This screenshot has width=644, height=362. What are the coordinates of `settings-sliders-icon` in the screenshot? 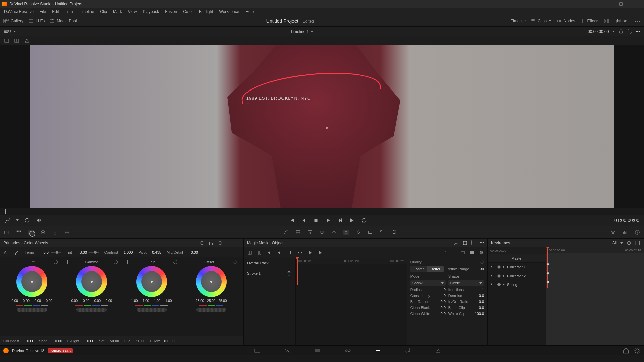 It's located at (481, 253).